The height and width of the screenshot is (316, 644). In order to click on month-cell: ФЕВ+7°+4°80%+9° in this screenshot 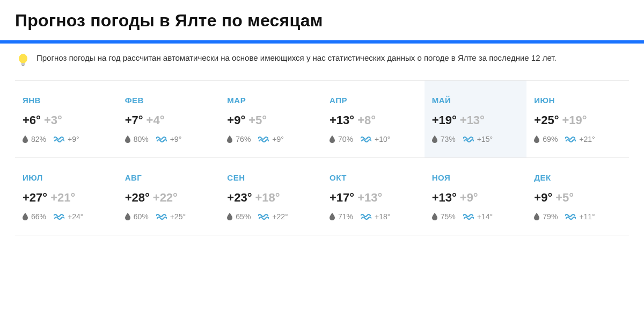, I will do `click(169, 119)`.